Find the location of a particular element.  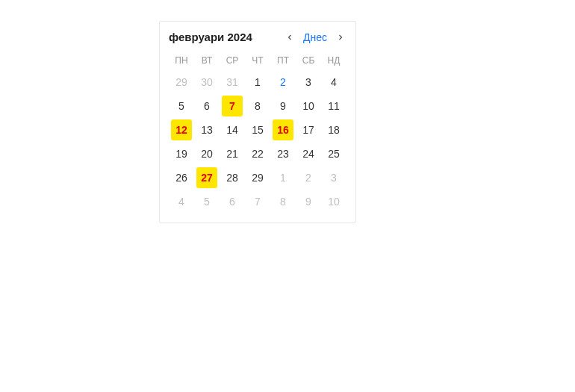

calendar-header: февруари 2024 Днес is located at coordinates (258, 37).